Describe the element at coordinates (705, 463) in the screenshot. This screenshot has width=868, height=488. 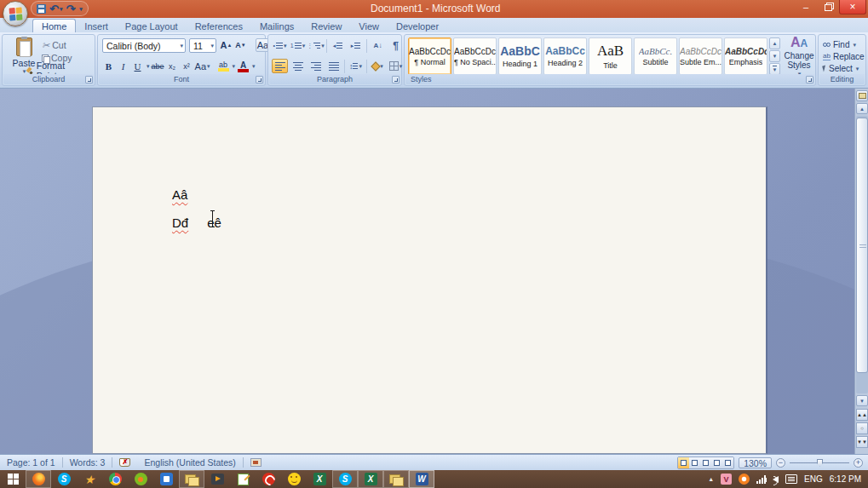
I see `web-layout-view-button` at that location.